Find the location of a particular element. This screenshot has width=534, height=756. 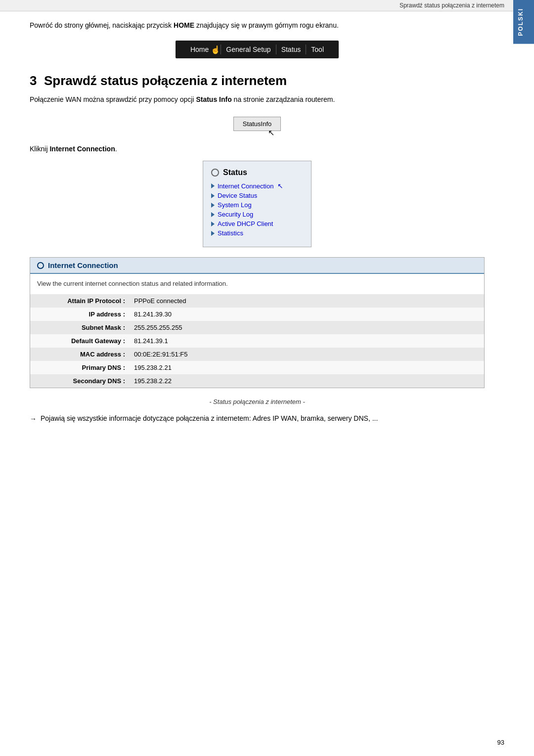

table-label-cell: MAC address : is located at coordinates (80, 354).